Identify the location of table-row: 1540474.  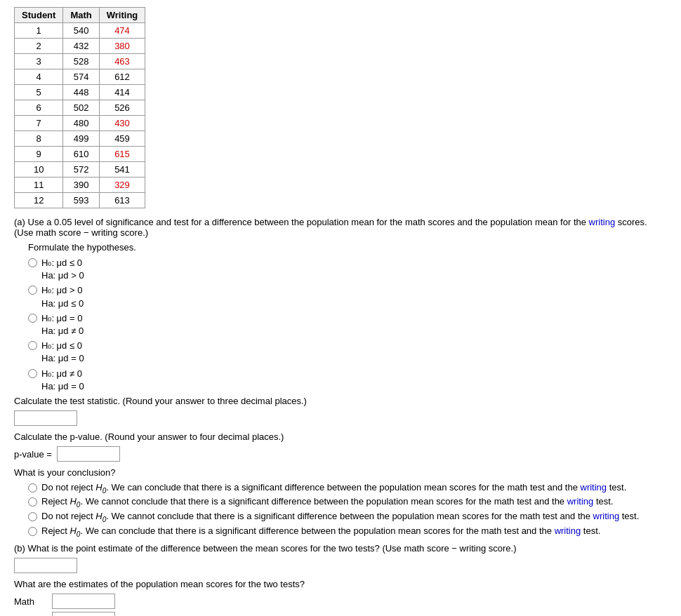
(80, 31).